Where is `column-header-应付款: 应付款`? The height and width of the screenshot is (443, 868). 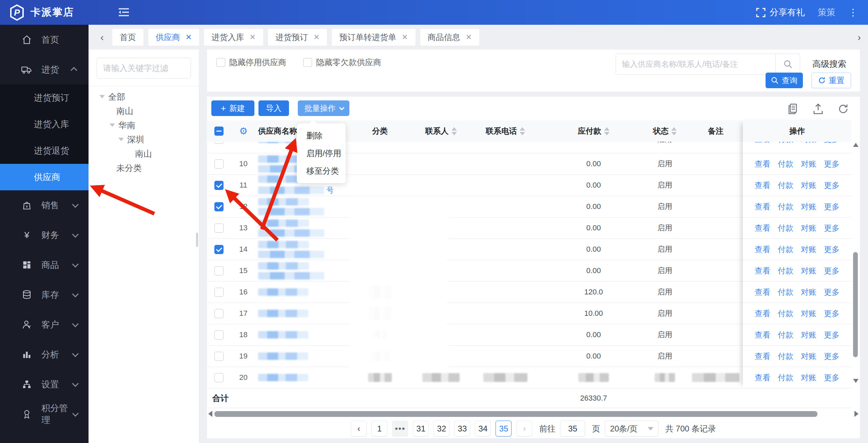 column-header-应付款: 应付款 is located at coordinates (594, 131).